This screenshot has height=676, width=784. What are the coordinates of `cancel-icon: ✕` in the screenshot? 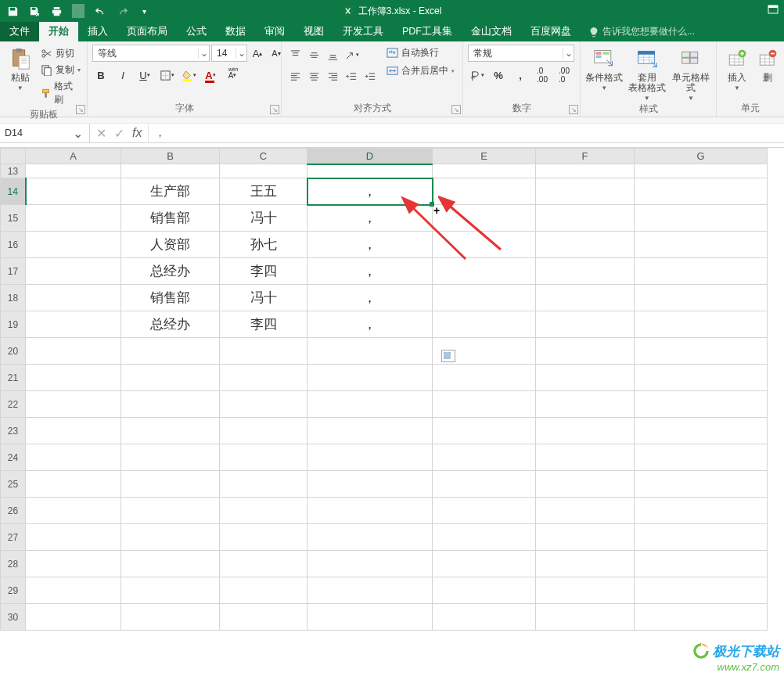 It's located at (102, 133).